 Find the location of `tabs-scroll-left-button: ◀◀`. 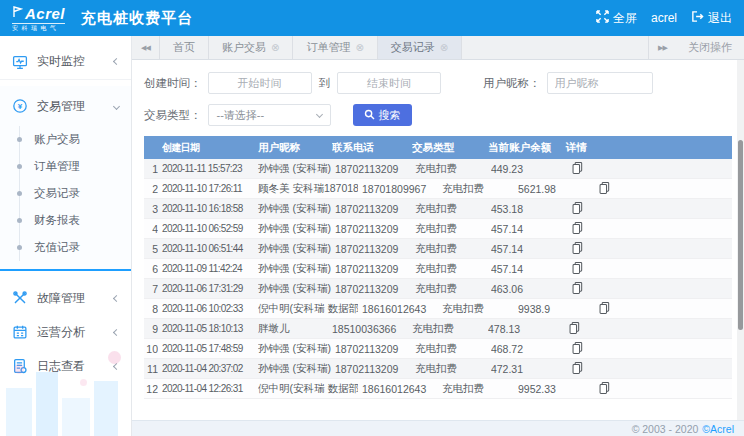

tabs-scroll-left-button: ◀◀ is located at coordinates (146, 48).